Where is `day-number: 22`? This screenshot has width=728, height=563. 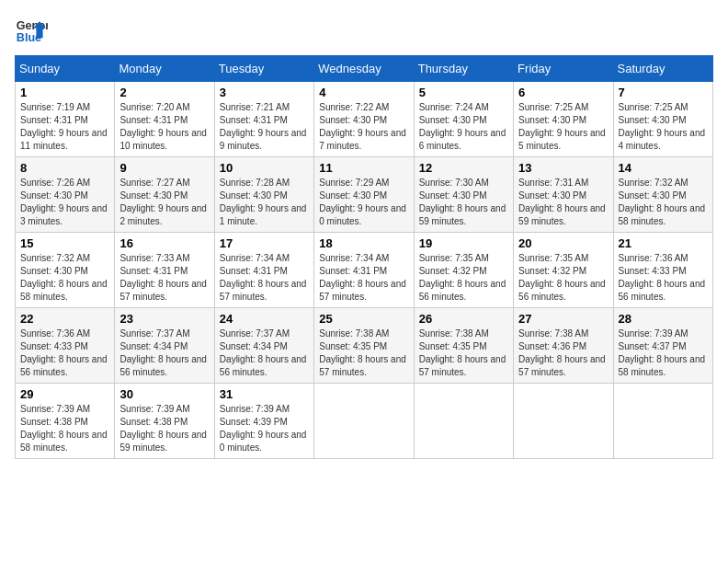
day-number: 22 is located at coordinates (64, 318).